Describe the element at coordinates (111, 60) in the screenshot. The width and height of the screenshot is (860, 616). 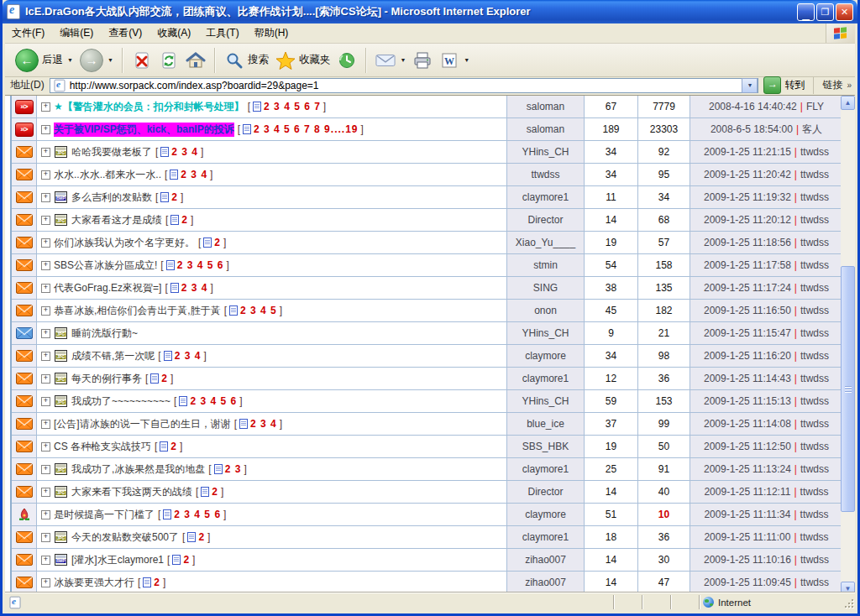
I see `forward-dropdown-icon: ▼` at that location.